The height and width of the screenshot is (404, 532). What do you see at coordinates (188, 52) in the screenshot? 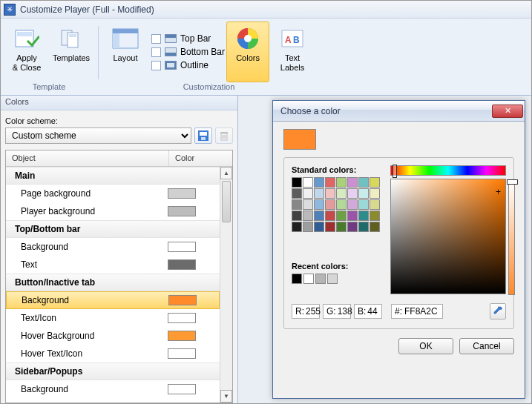
I see `bottombar-checkbox: Bottom Bar` at bounding box center [188, 52].